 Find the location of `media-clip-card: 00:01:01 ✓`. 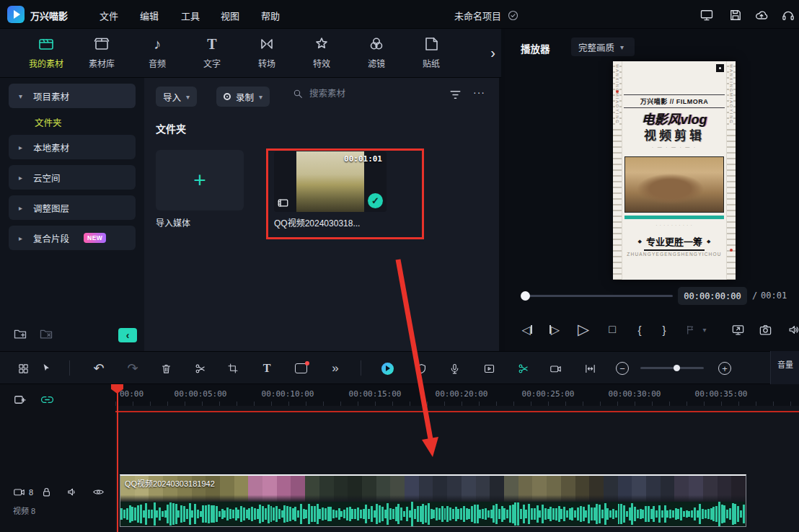

media-clip-card: 00:01:01 ✓ is located at coordinates (330, 182).